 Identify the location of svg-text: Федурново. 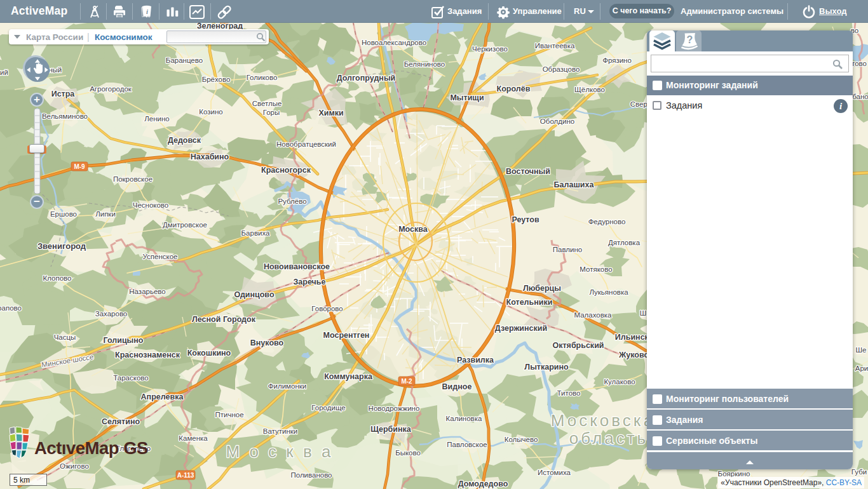
(607, 222).